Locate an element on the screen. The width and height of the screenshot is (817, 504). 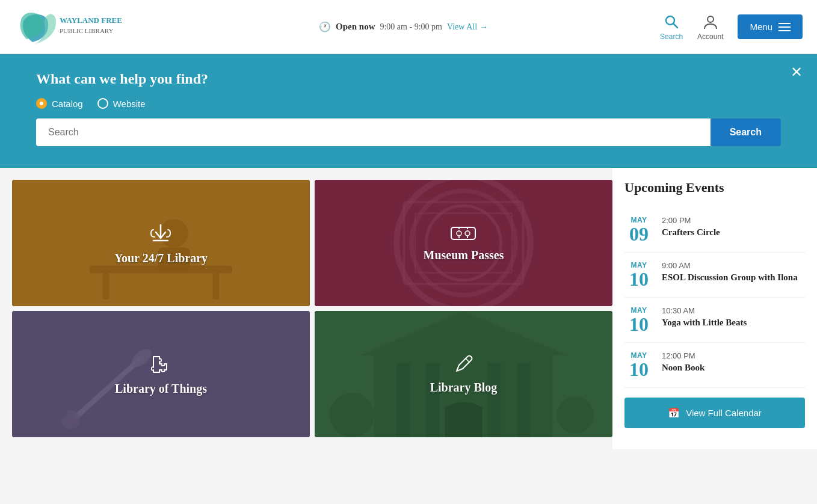
menu-label: Menu is located at coordinates (761, 26).